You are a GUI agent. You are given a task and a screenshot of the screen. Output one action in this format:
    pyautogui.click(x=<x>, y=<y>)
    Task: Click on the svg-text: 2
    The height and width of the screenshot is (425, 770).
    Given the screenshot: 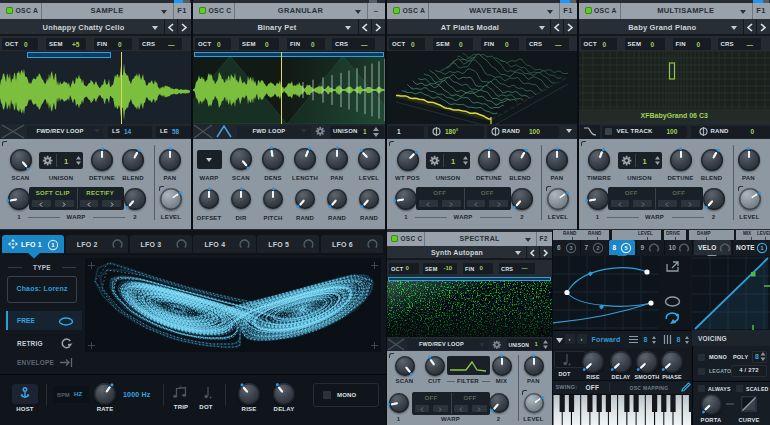 What is the action you would take?
    pyautogui.click(x=598, y=248)
    